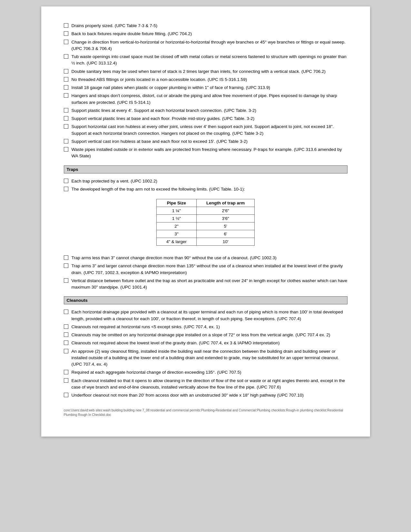  Describe the element at coordinates (176, 211) in the screenshot. I see `table-cell: 1 ¼"` at that location.